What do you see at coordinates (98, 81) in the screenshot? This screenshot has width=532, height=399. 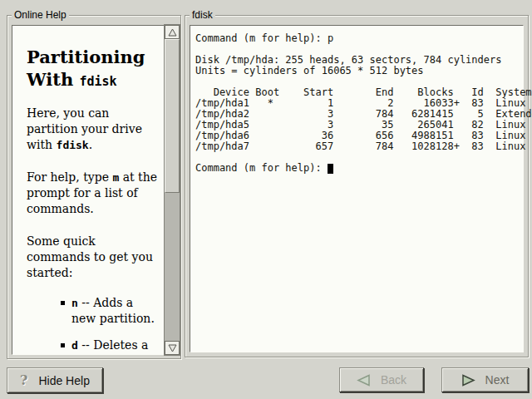 I see `help-heading-fdisk: fdisk` at bounding box center [98, 81].